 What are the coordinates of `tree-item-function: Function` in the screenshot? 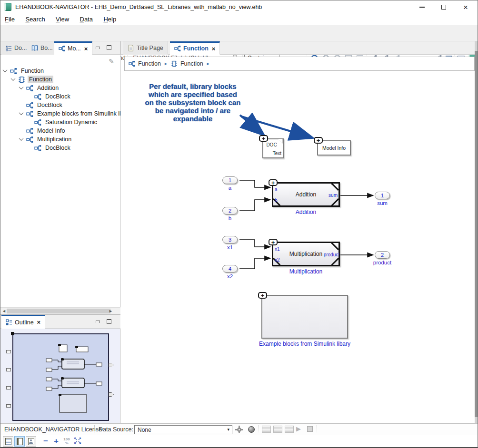 It's located at (32, 79).